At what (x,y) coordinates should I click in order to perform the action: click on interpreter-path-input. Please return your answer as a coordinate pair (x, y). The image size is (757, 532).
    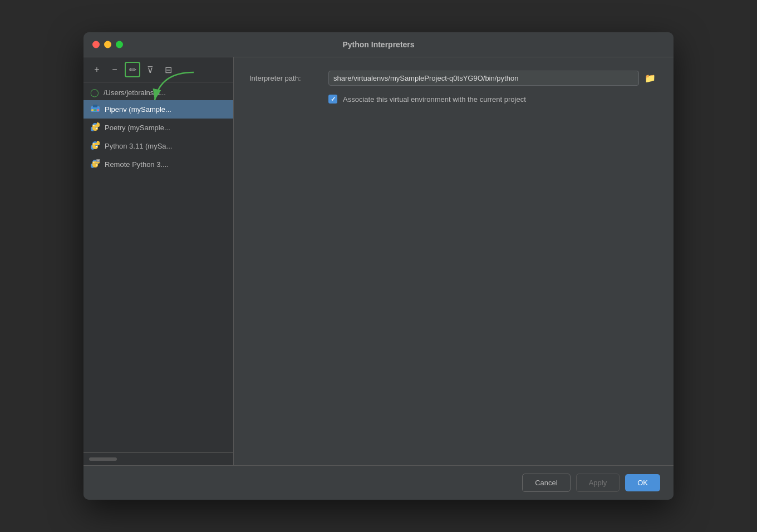
    Looking at the image, I should click on (484, 78).